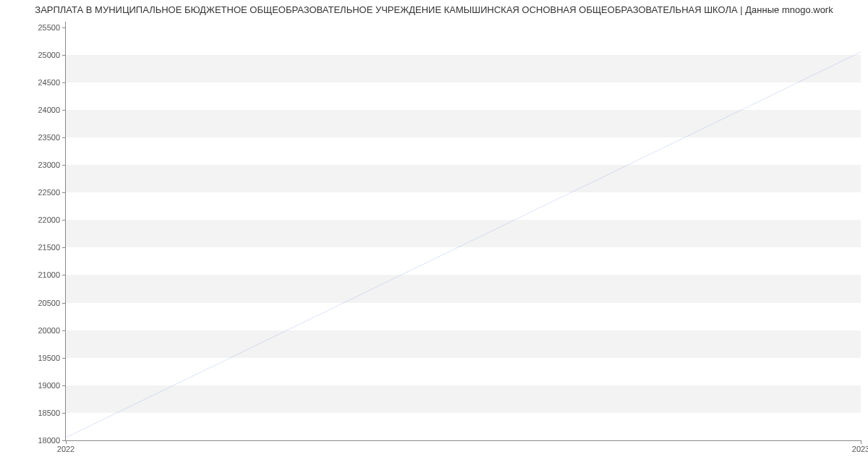 Image resolution: width=868 pixels, height=470 pixels. What do you see at coordinates (860, 447) in the screenshot?
I see `x-tick-label: 2023` at bounding box center [860, 447].